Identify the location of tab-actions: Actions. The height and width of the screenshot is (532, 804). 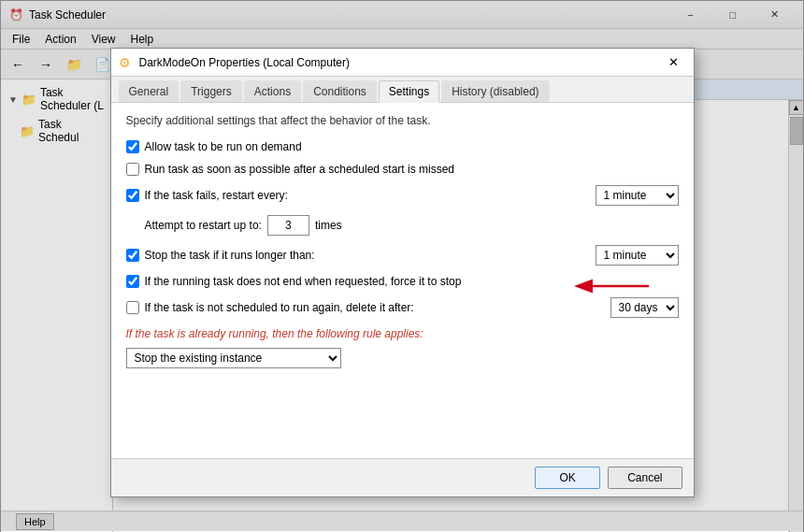
(273, 92).